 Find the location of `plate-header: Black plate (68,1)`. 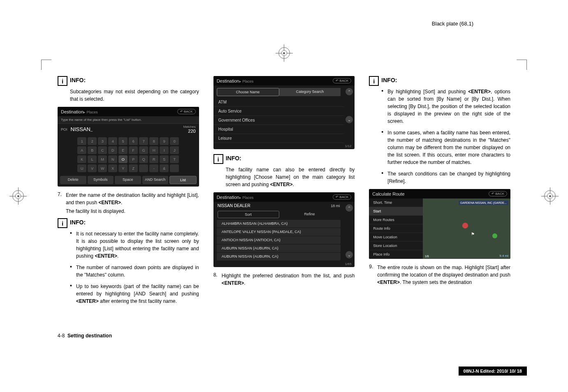

plate-header: Black plate (68,1) is located at coordinates (452, 24).